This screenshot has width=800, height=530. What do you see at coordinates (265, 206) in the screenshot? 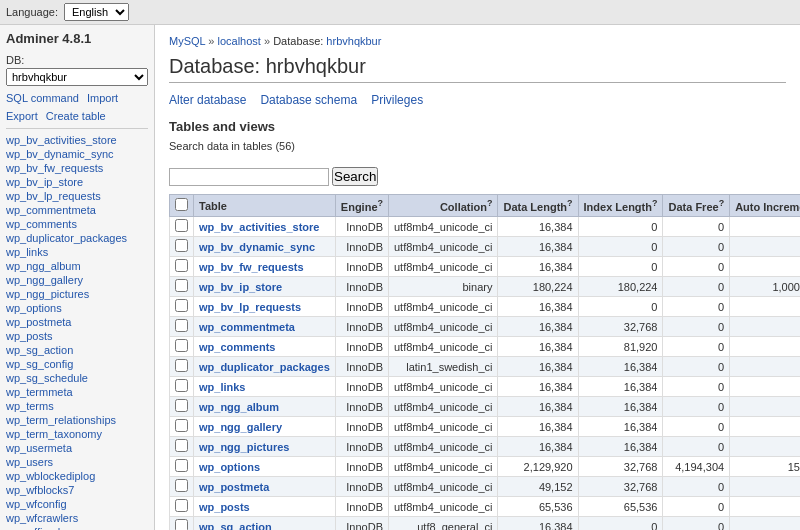
I see `table-name-header: Table` at bounding box center [265, 206].